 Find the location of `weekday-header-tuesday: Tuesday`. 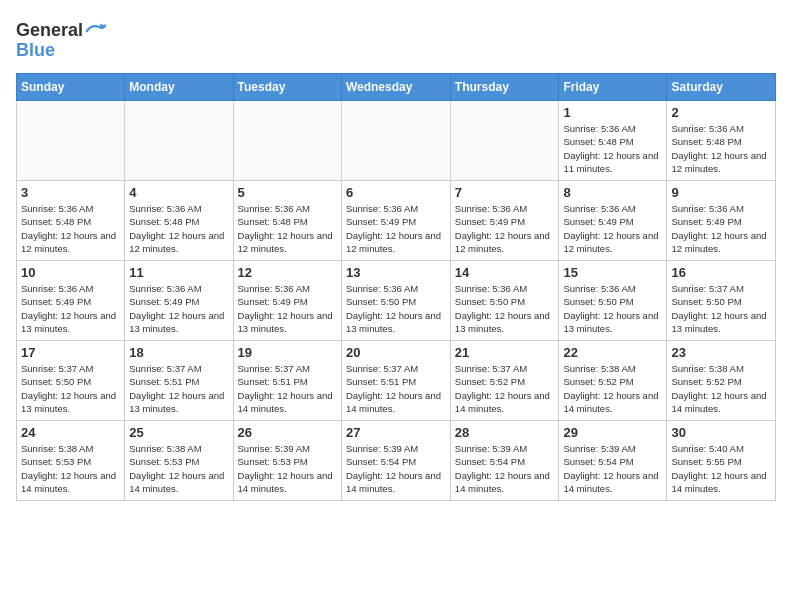

weekday-header-tuesday: Tuesday is located at coordinates (287, 88).